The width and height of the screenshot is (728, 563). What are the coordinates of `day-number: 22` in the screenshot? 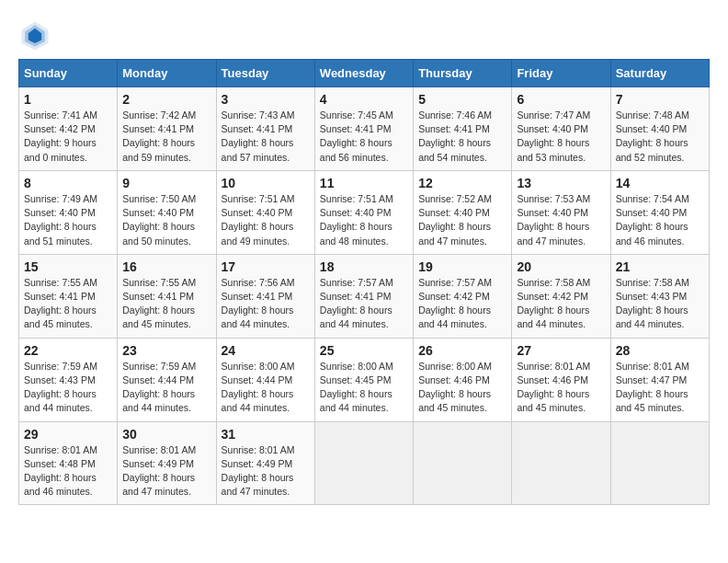 It's located at (68, 350).